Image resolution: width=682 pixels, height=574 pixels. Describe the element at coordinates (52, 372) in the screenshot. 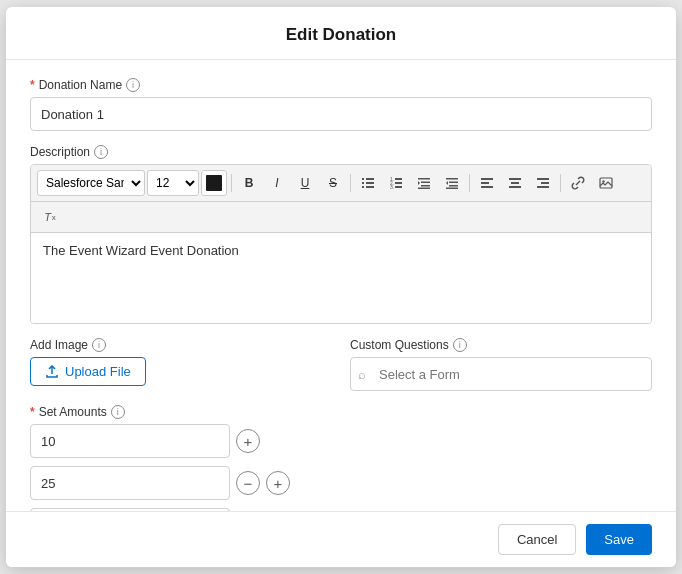

I see `upload-icon` at that location.